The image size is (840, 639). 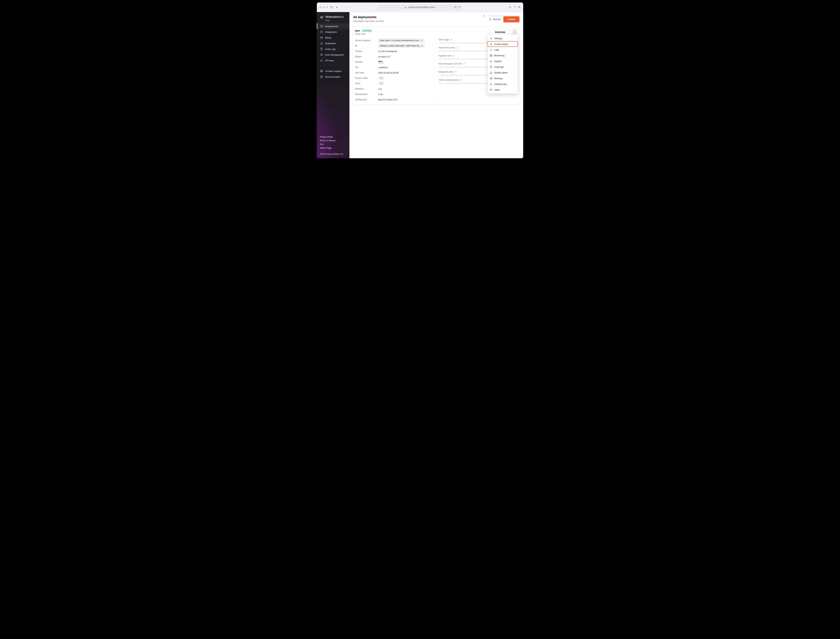 I want to click on status-badge: Running, so click(x=367, y=30).